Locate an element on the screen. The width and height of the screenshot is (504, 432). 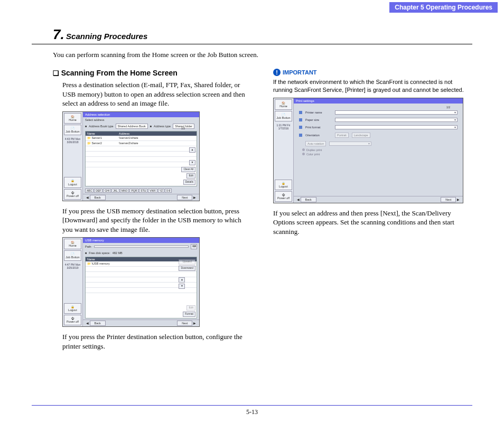
right-p1: If you select an address and then press … is located at coordinates (373, 223).